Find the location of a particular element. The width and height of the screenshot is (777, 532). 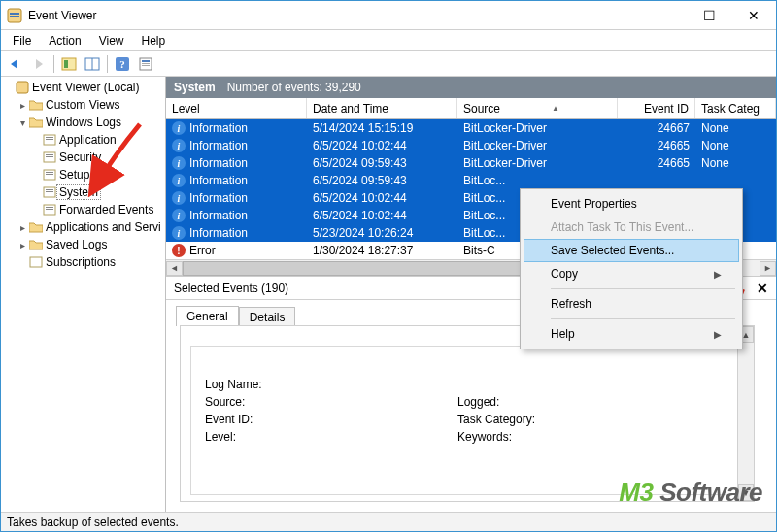

close-button: ✕ is located at coordinates (754, 16).